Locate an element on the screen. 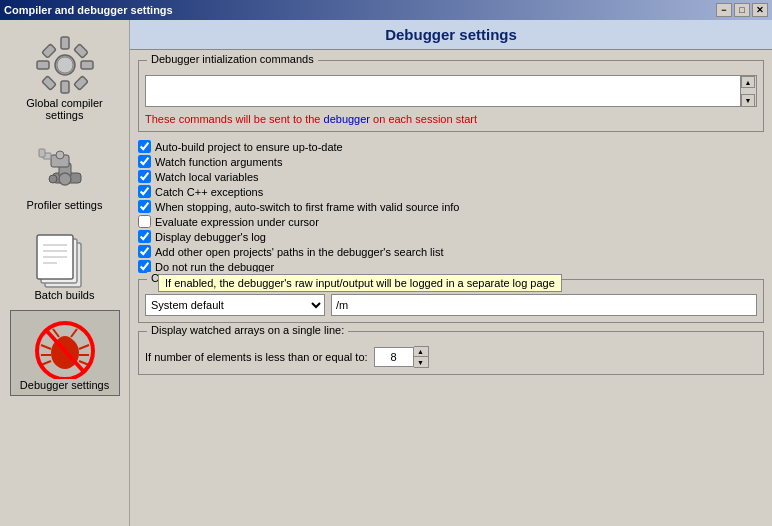  array-group: Display watched arrays on a single line:… is located at coordinates (451, 353).